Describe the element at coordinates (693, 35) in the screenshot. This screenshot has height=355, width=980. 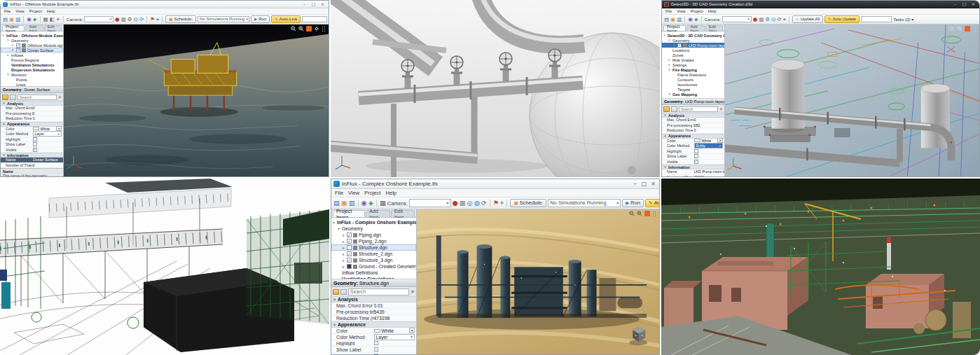
I see `tree-item: ▾Detect3D - 3D CAD Geometry Creation` at that location.